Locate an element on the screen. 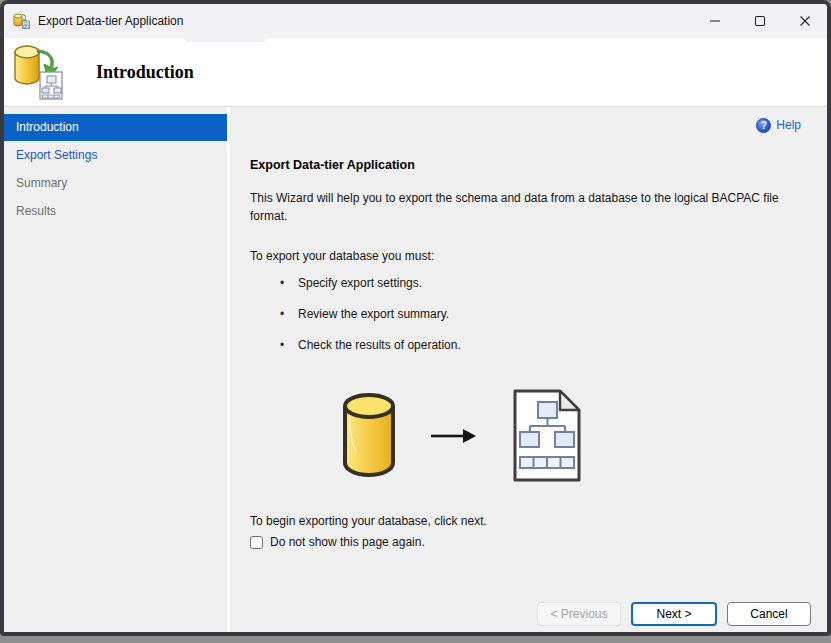 Image resolution: width=831 pixels, height=643 pixels. help-icon: ? is located at coordinates (764, 126).